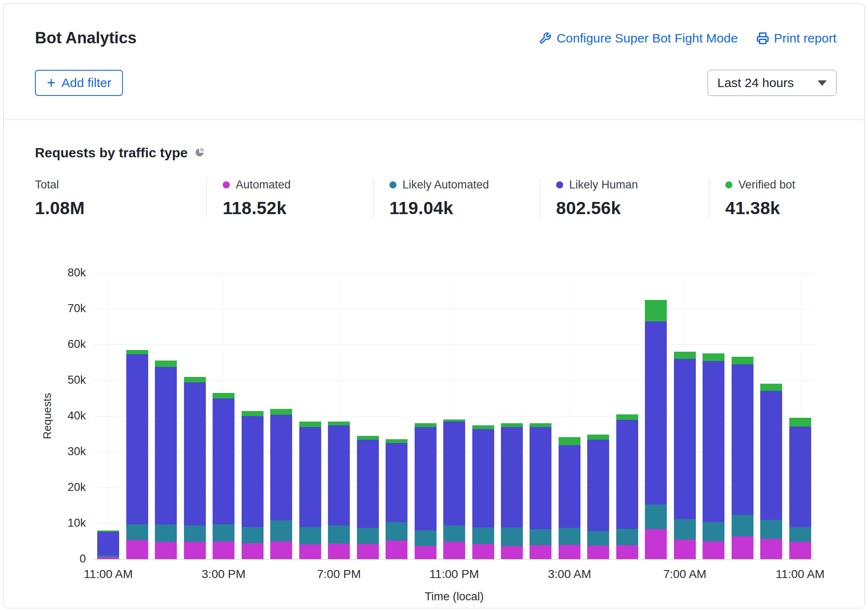  What do you see at coordinates (79, 83) in the screenshot?
I see `add-filter-button: + Add filter` at bounding box center [79, 83].